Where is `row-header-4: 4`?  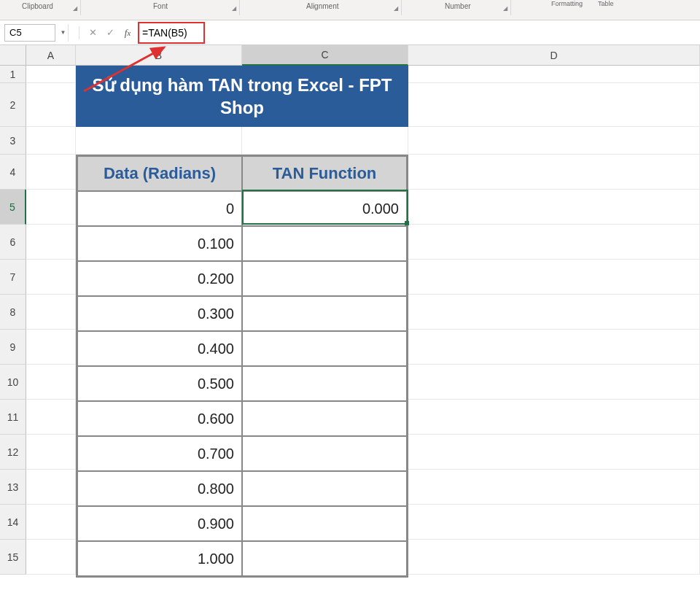 row-header-4: 4 is located at coordinates (13, 172).